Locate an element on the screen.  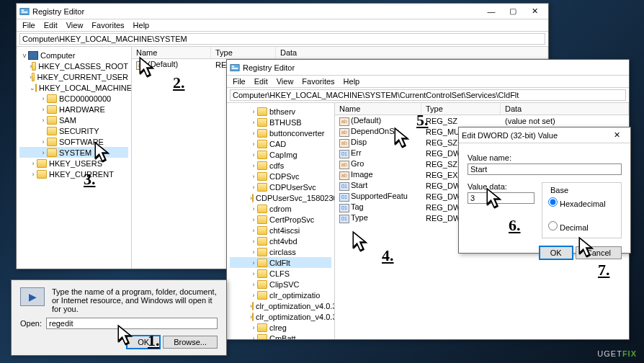
dec-radio is located at coordinates (553, 226).